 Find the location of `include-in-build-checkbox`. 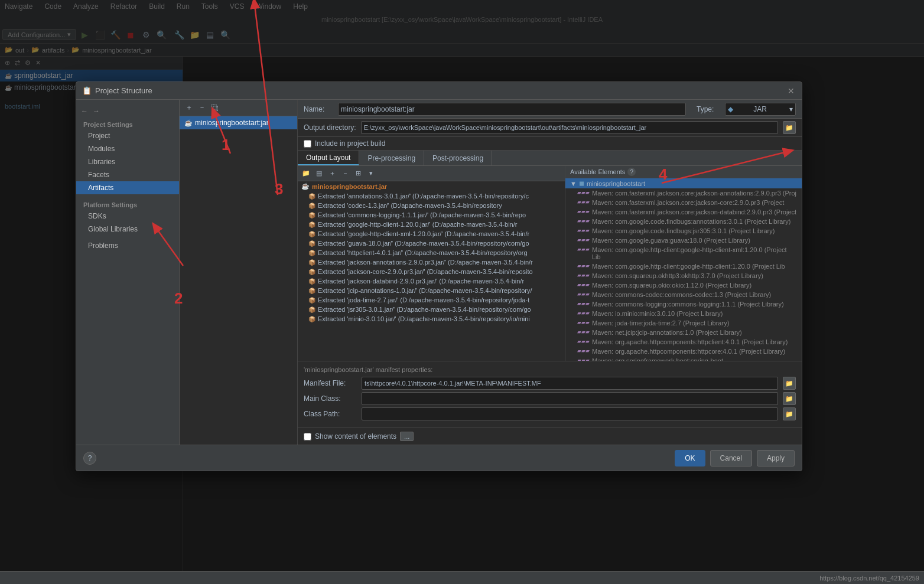

include-in-build-checkbox is located at coordinates (307, 144).